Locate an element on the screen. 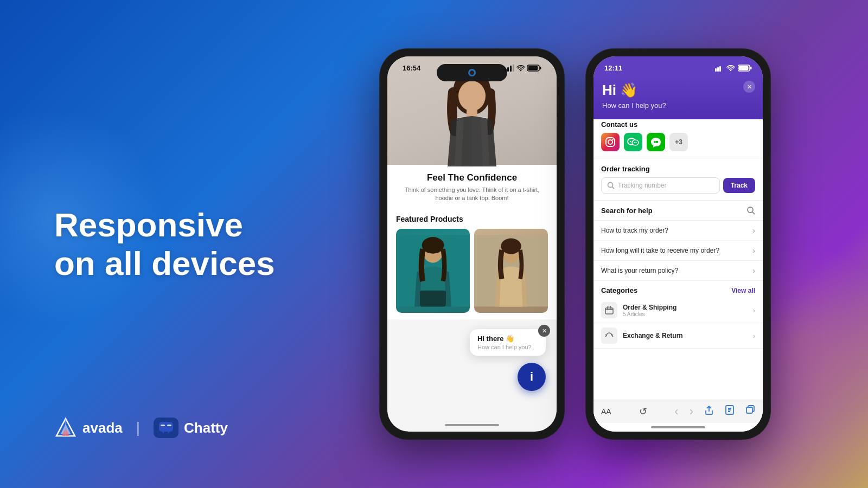 This screenshot has width=868, height=488. chat-close-icon: ✕ is located at coordinates (750, 87).